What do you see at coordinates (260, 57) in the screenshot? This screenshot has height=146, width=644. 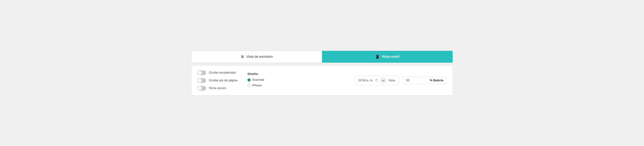 I see `desktop-view-label: Vista de escritorio` at bounding box center [260, 57].